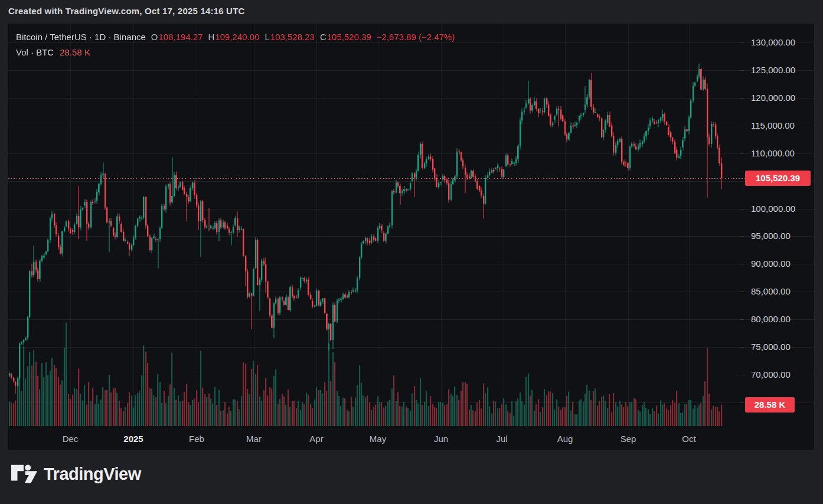 The height and width of the screenshot is (504, 823). What do you see at coordinates (773, 209) in the screenshot?
I see `price-tick-label: 100,000.00` at bounding box center [773, 209].